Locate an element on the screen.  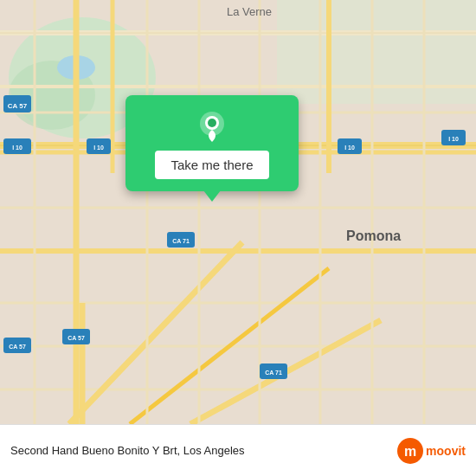
moovit-icon: m is located at coordinates (410, 451).